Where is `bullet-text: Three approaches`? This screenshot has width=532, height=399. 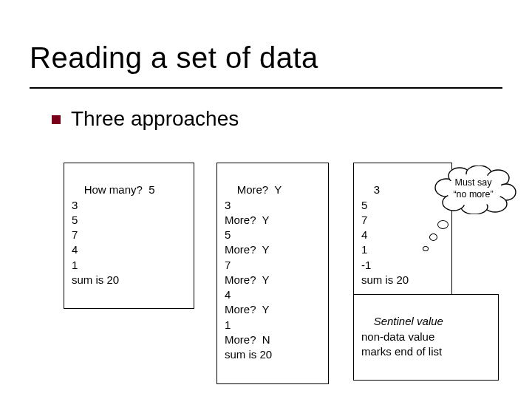 bullet-text: Three approaches is located at coordinates (155, 119).